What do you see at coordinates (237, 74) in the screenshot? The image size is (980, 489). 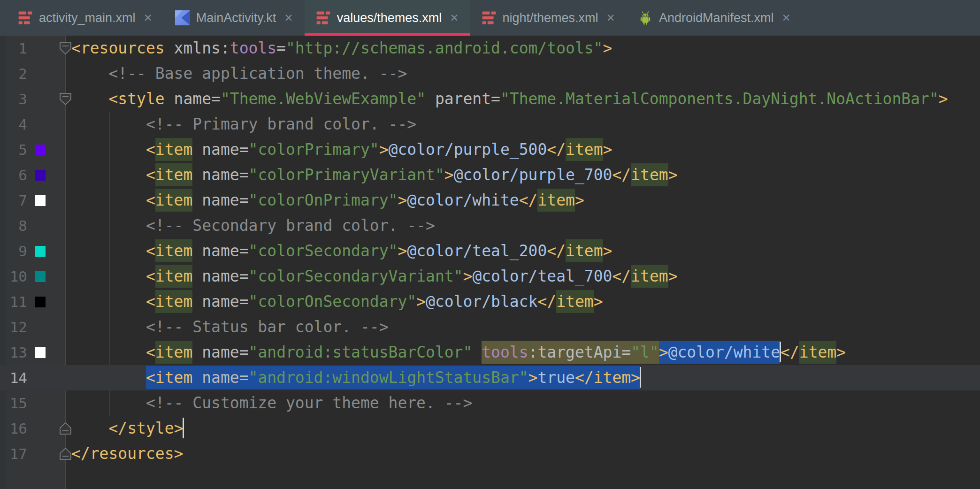 I see `code-text: <!-- Base application theme. -->` at bounding box center [237, 74].